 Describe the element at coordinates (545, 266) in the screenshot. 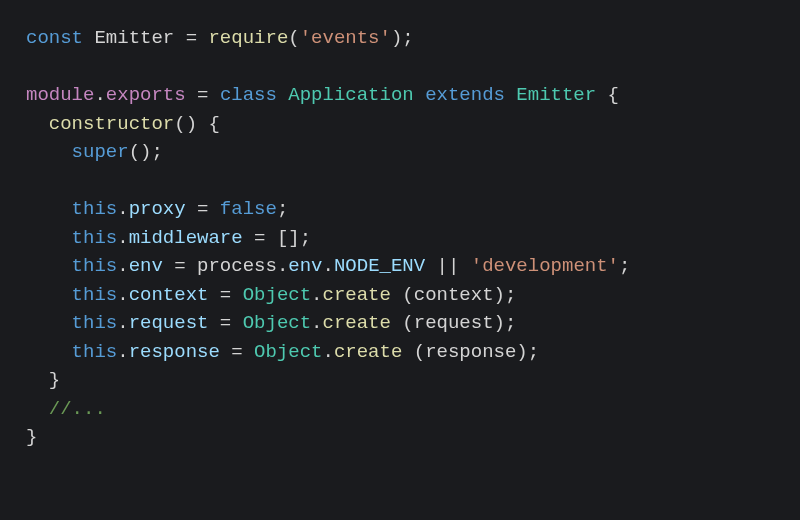

I see `string-literal: 'development'` at that location.